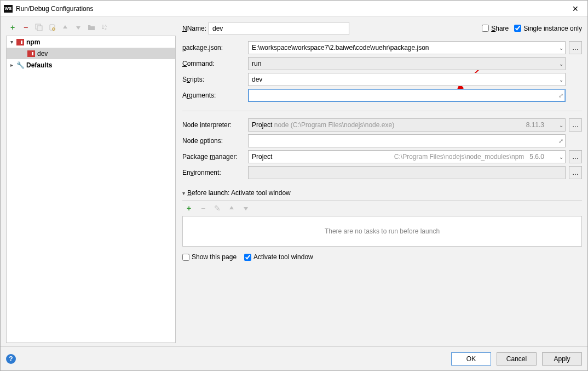 This screenshot has width=588, height=371. I want to click on titlebar: WS Run/Debug Configurations ✕, so click(294, 9).